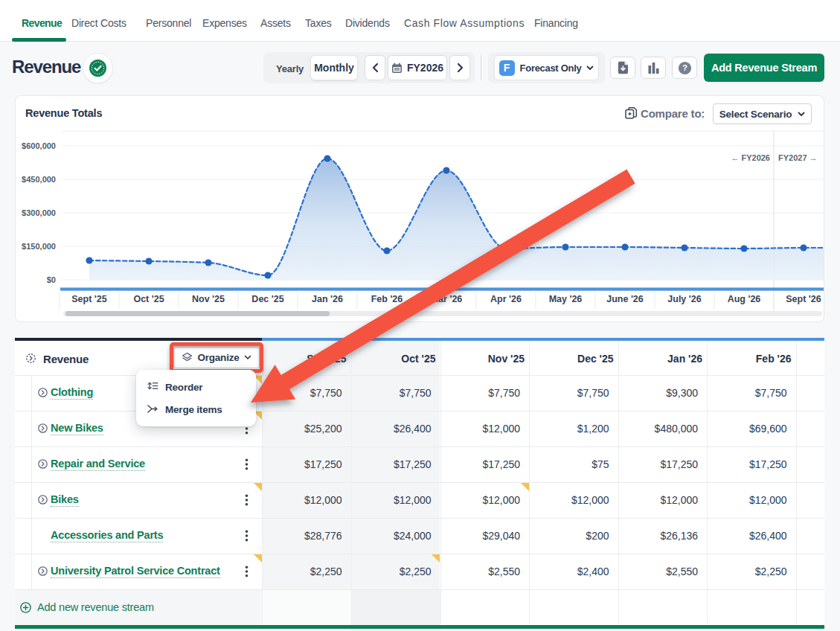 Image resolution: width=840 pixels, height=631 pixels. Describe the element at coordinates (268, 299) in the screenshot. I see `svg-text: Dec '25` at that location.